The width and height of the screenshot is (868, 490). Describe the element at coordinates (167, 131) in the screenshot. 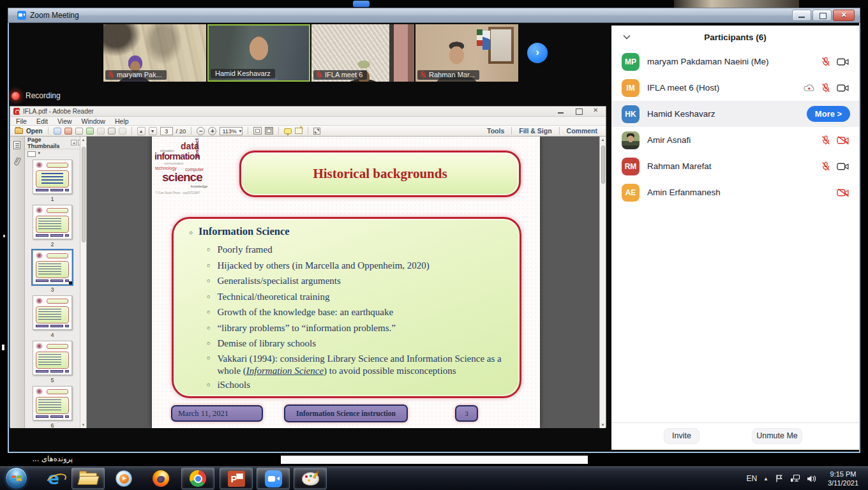

I see `page-number-input: 3` at that location.